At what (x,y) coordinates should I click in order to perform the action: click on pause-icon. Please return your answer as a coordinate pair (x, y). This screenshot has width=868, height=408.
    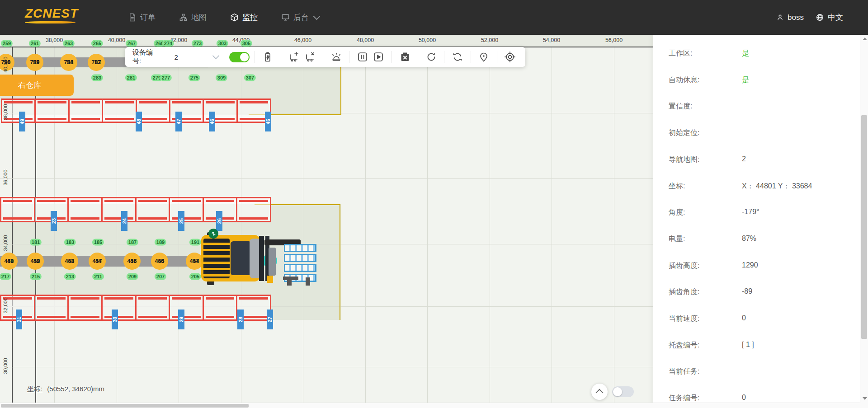
    Looking at the image, I should click on (363, 57).